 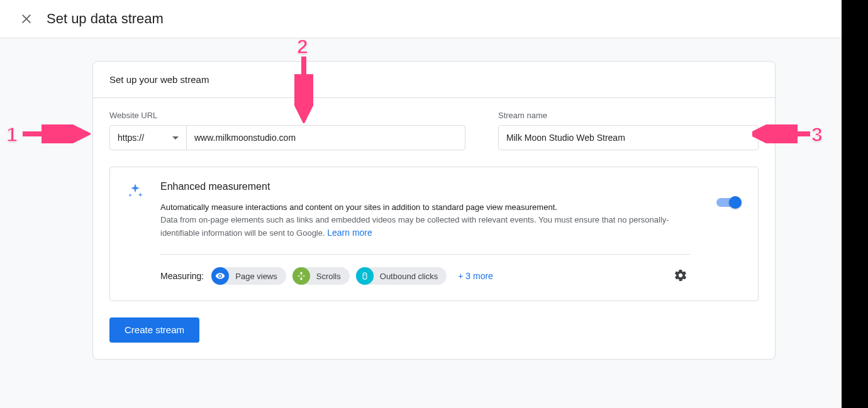 What do you see at coordinates (434, 131) in the screenshot?
I see `form-row: Website URL https:// Stream name` at bounding box center [434, 131].